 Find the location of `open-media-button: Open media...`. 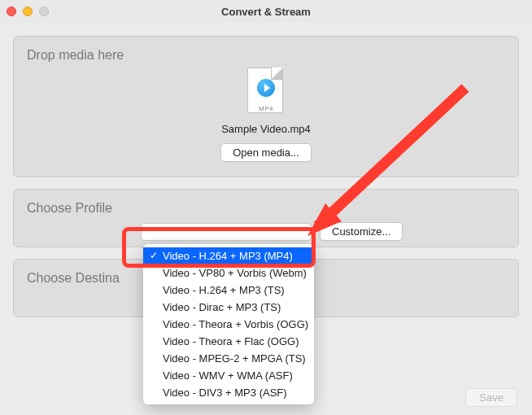

open-media-button: Open media... is located at coordinates (266, 153).